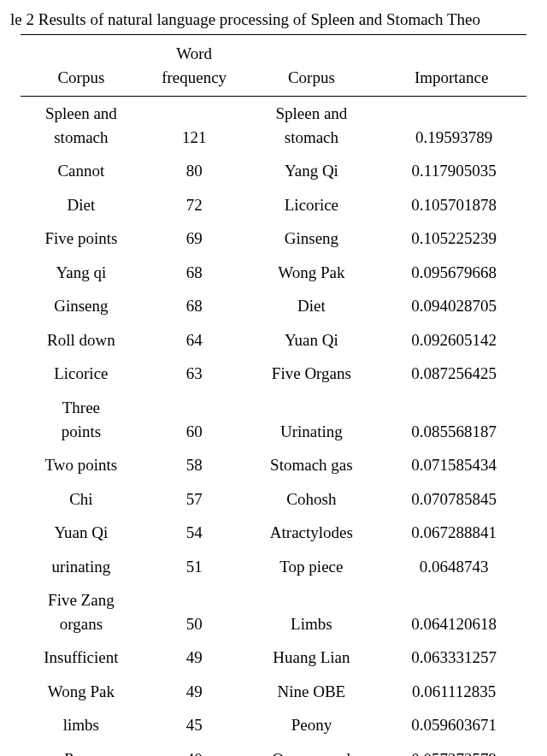 Image resolution: width=547 pixels, height=756 pixels. What do you see at coordinates (451, 465) in the screenshot?
I see `importance-cell: 0.071585434` at bounding box center [451, 465].